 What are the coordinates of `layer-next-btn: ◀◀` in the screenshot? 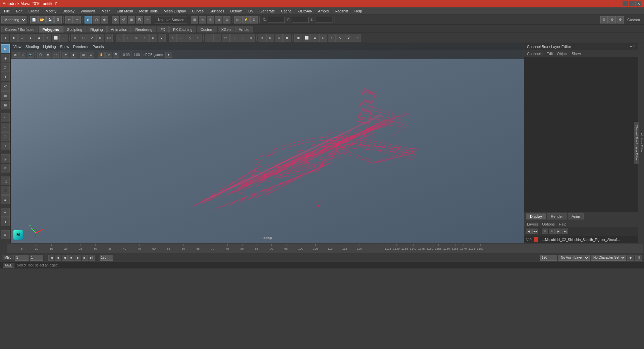 It's located at (535, 231).